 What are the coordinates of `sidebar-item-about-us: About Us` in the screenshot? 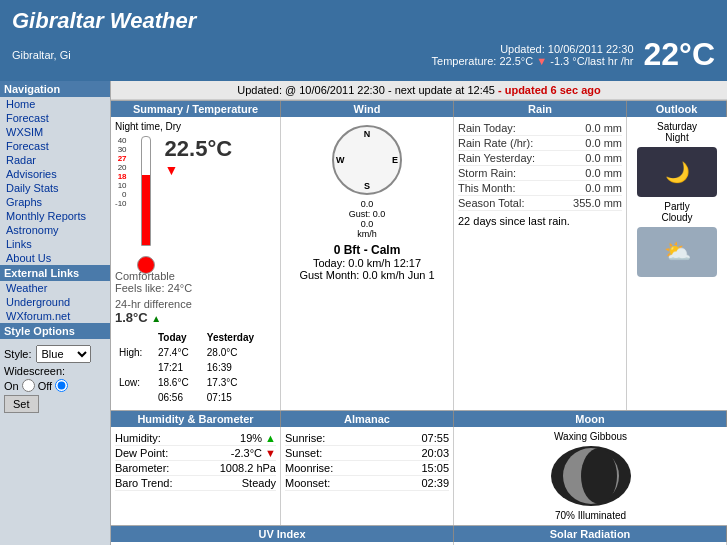 It's located at (55, 258).